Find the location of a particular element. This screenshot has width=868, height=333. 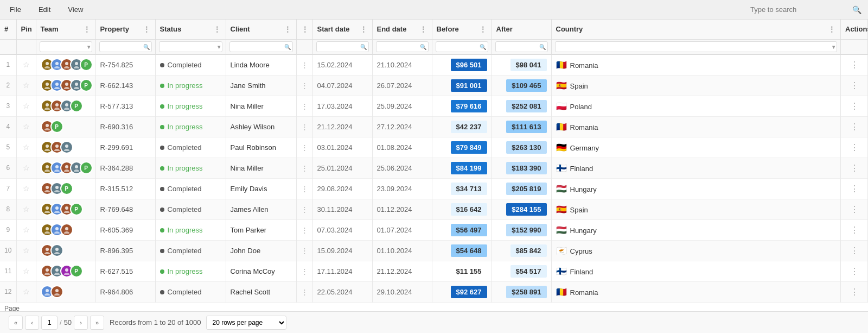

client-filter is located at coordinates (261, 47).